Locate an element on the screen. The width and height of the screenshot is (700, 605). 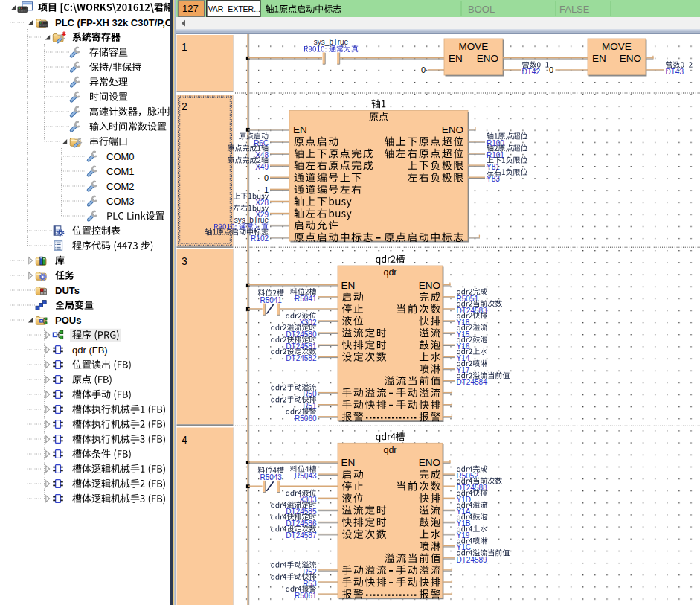
svg-text: Y1B is located at coordinates (464, 524).